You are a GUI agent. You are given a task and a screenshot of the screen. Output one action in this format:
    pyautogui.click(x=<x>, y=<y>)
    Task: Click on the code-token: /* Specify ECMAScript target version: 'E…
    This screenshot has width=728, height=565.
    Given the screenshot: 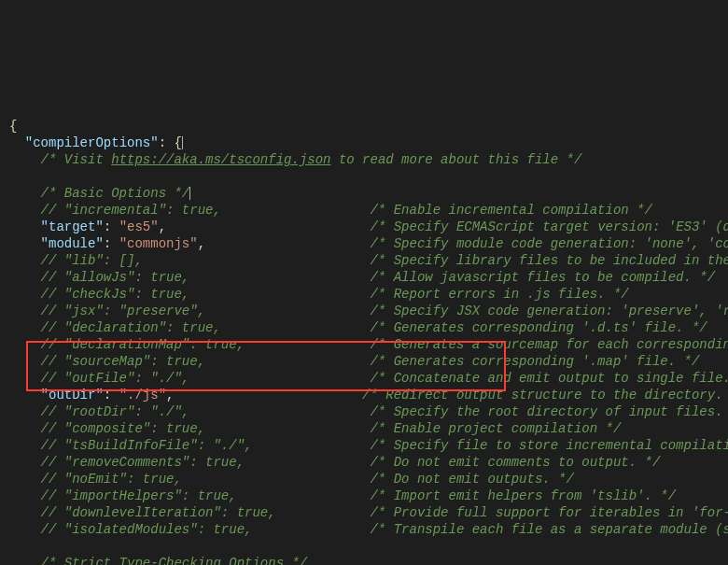 What is the action you would take?
    pyautogui.click(x=447, y=227)
    